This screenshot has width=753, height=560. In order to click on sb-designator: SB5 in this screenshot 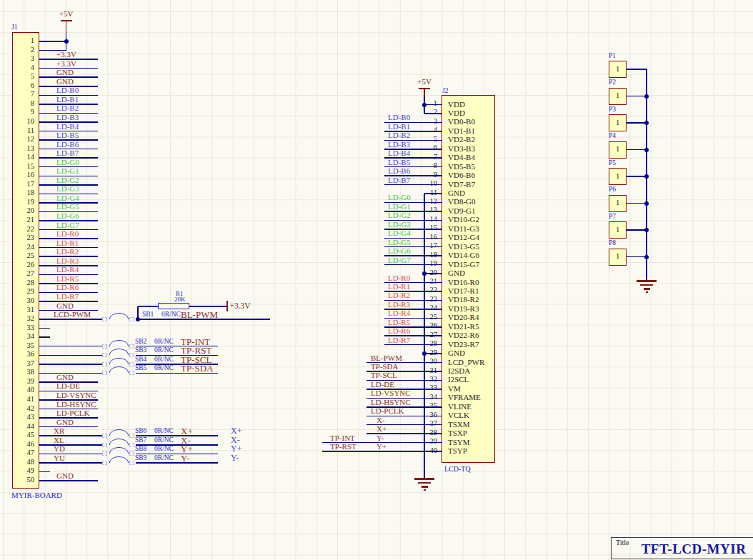, I will do `click(141, 369)`.